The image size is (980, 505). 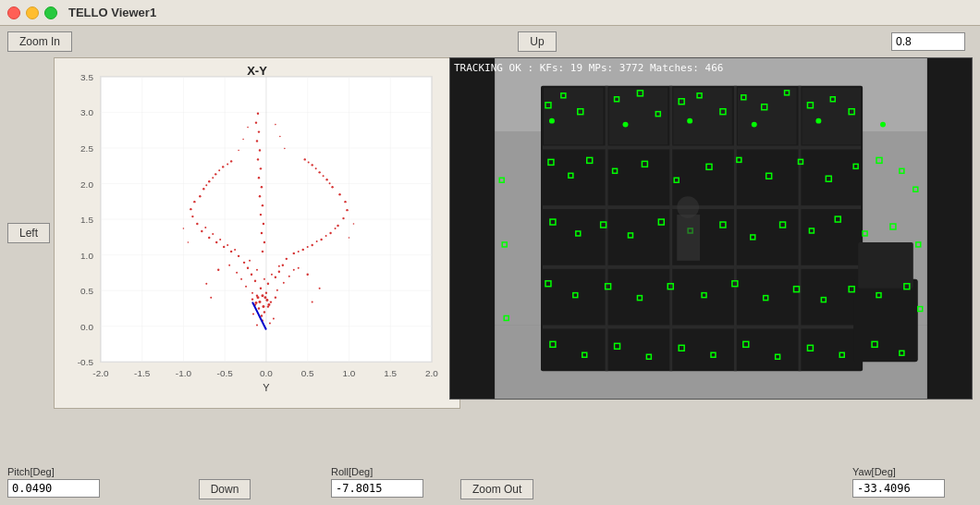 I want to click on close-button, so click(x=14, y=13).